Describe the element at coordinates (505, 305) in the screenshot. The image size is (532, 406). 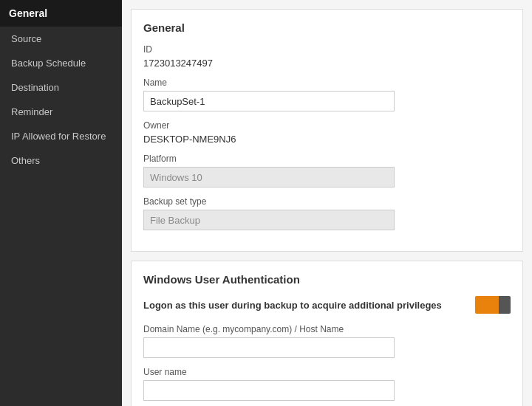
I see `toggle-off-part` at that location.